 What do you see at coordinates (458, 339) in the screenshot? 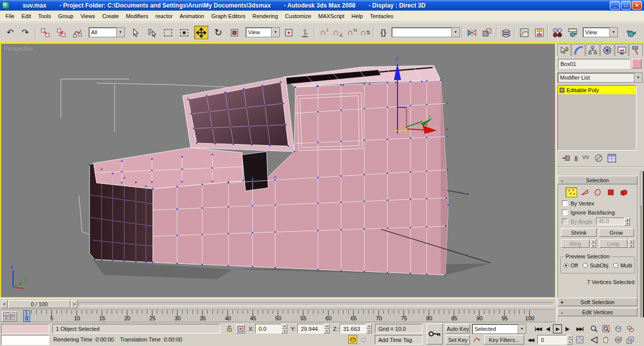
I see `set-key-button: Set Key` at bounding box center [458, 339].